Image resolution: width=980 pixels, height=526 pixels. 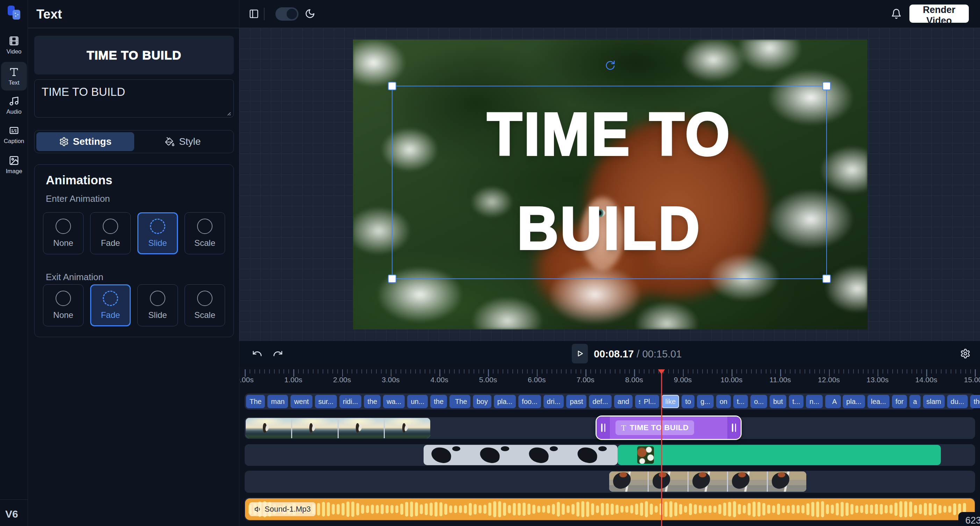 What do you see at coordinates (878, 401) in the screenshot?
I see `caption-word-chip: lea...` at bounding box center [878, 401].